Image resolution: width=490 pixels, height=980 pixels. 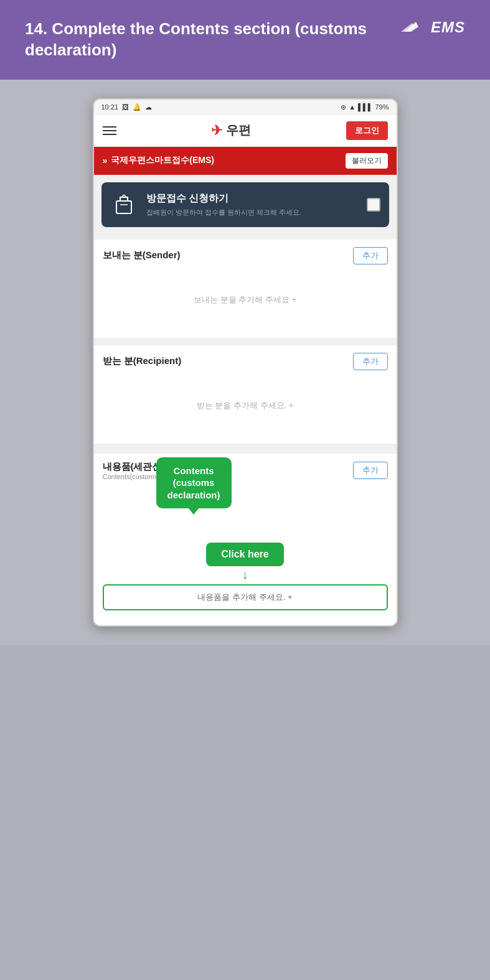 I want to click on status-bar: 10:21 🖼 🔔 ☁ ⊛ ▲ ▌▌▌ 79%, so click(x=245, y=107).